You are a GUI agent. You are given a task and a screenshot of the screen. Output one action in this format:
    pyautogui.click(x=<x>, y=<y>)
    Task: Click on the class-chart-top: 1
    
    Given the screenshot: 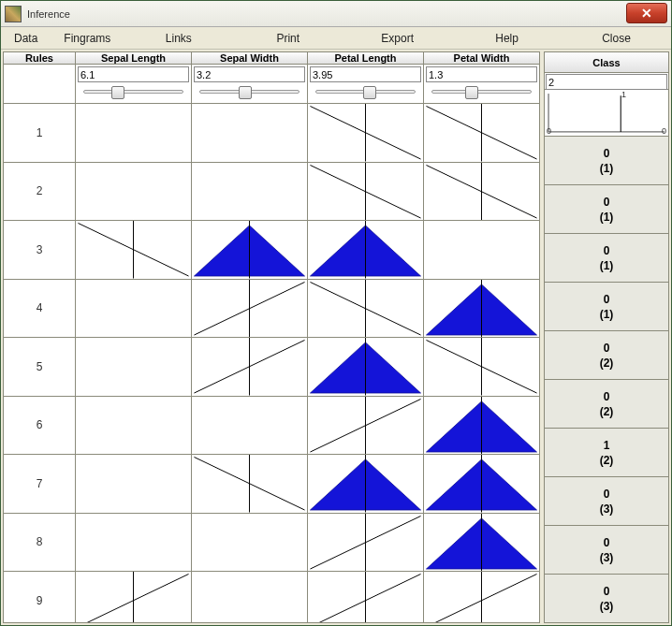 What is the action you would take?
    pyautogui.click(x=623, y=95)
    